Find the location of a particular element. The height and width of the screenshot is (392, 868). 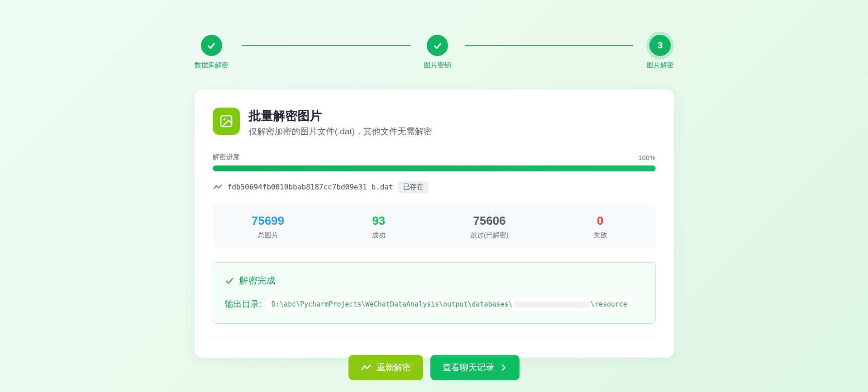

view-chat-history-button: 查看聊天记录 is located at coordinates (475, 368).